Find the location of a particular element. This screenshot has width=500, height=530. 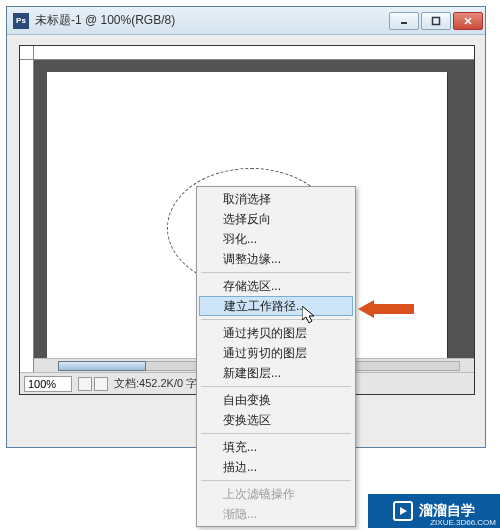

minimize-button is located at coordinates (404, 21).